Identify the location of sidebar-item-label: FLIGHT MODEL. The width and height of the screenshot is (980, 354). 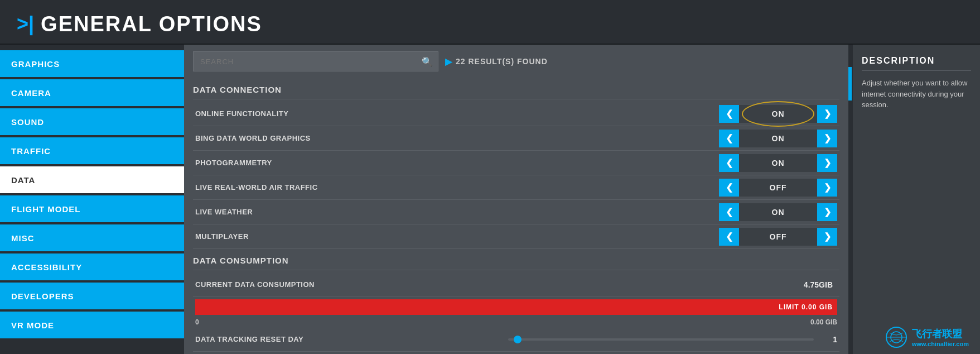
(46, 209).